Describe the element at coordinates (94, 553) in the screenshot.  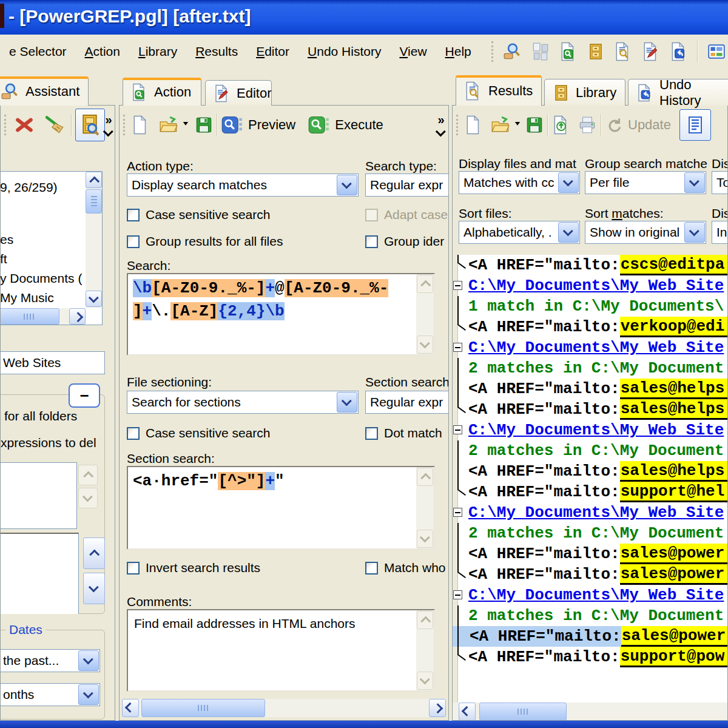
I see `exclude-up-button` at that location.